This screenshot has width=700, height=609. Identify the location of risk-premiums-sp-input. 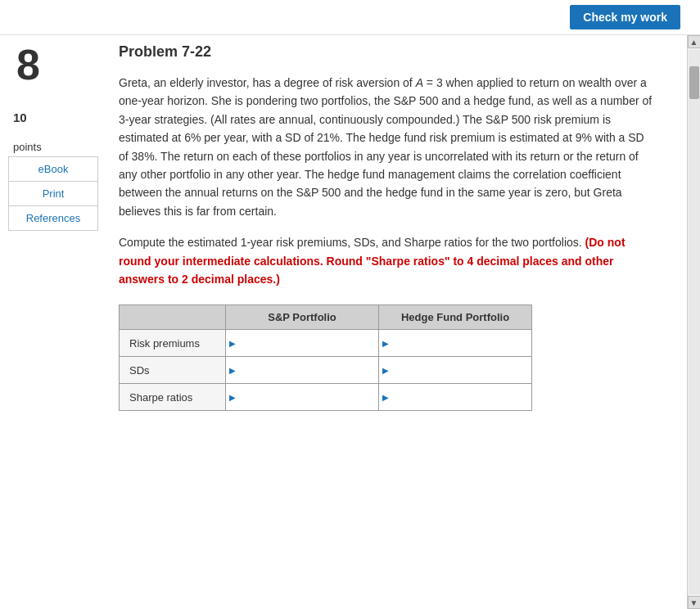
(302, 343).